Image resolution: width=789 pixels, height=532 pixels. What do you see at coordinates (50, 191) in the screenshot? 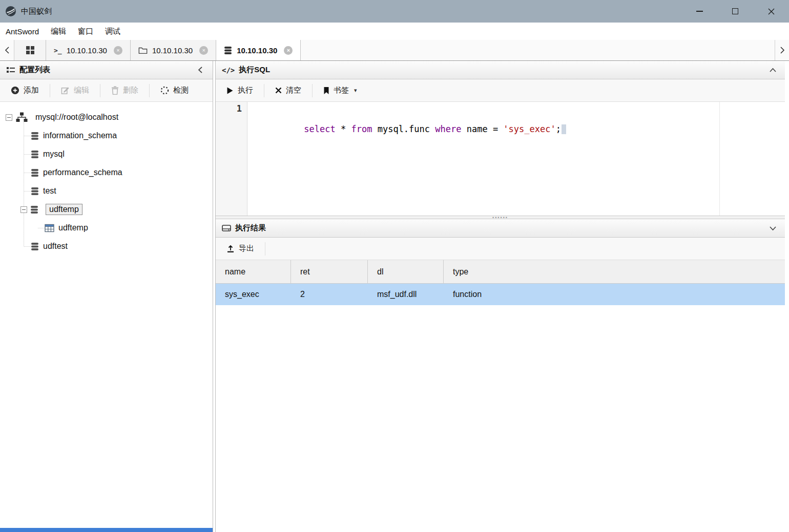
I see `tree-node-label: test` at bounding box center [50, 191].